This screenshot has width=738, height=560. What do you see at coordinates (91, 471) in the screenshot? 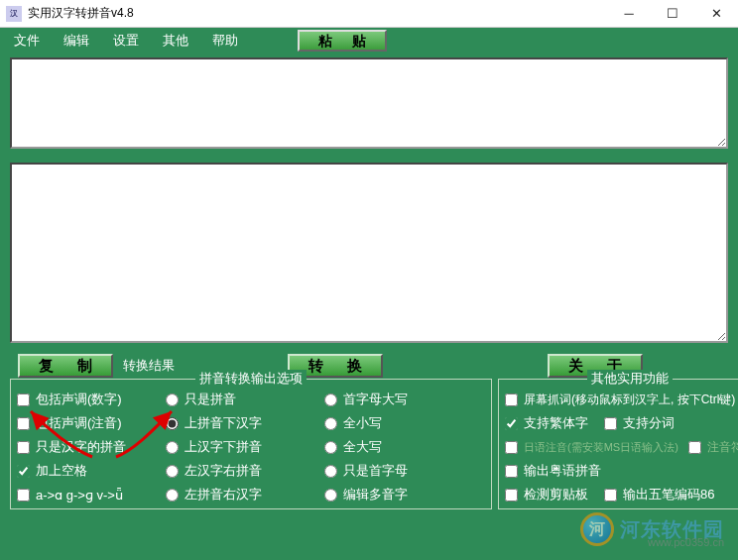
I see `opt-add-space: 加上空格` at bounding box center [91, 471].